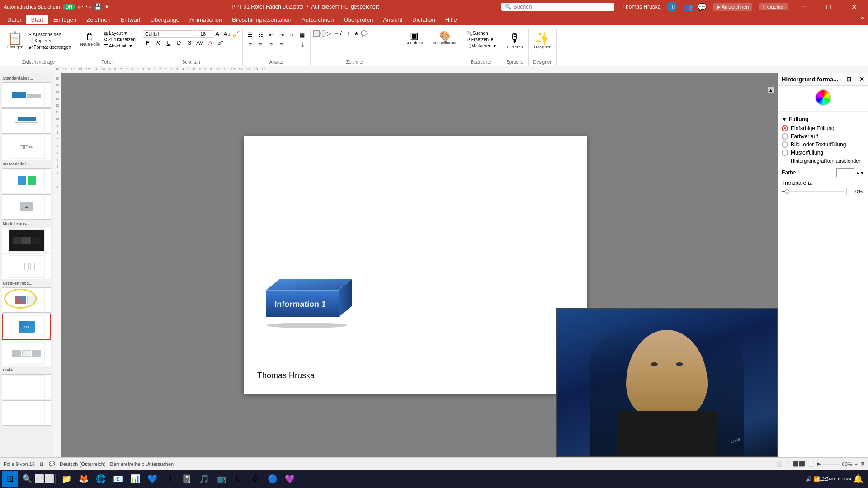 This screenshot has height=488, width=868. Describe the element at coordinates (785, 153) in the screenshot. I see `pattern-fill-radio` at that location.